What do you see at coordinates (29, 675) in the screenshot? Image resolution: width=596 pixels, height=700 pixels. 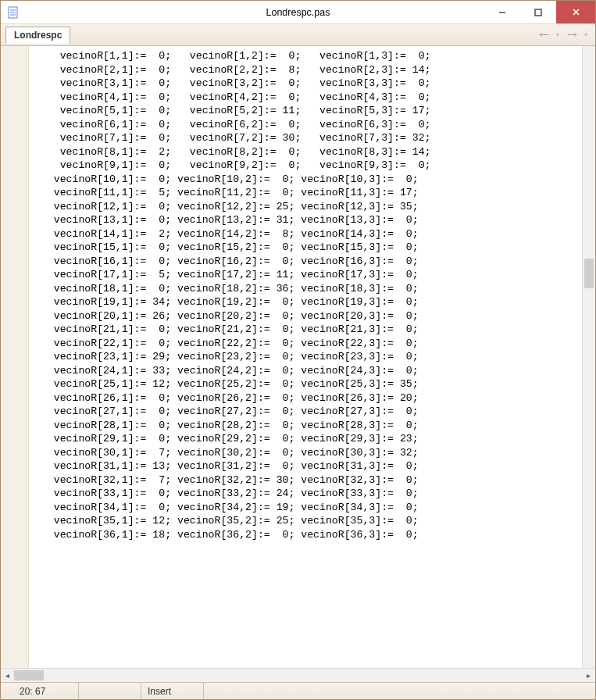 I see `horizontal-scroll-thumb` at bounding box center [29, 675].